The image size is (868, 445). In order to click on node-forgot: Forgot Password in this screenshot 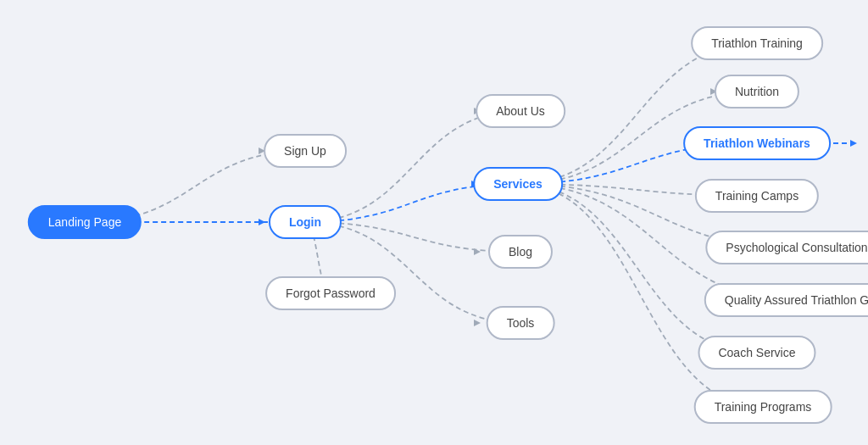, I will do `click(331, 293)`.